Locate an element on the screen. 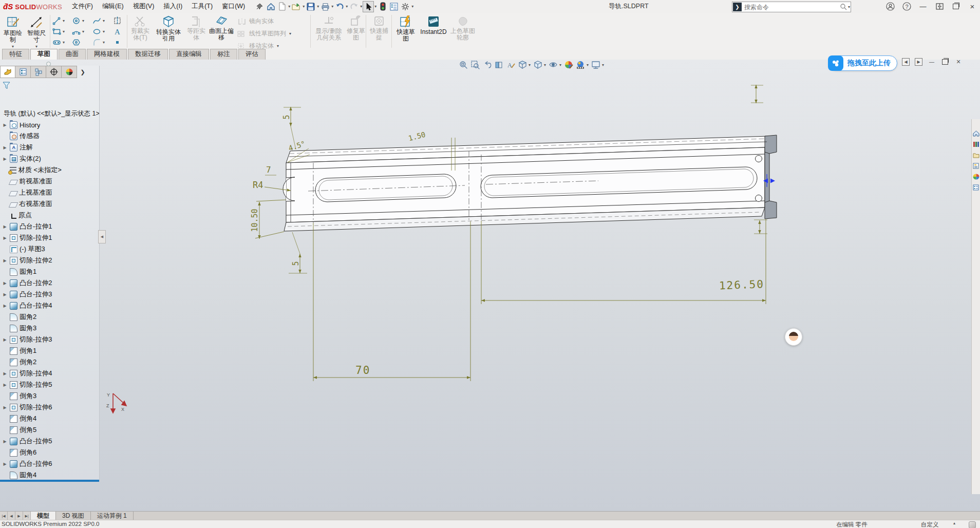 The width and height of the screenshot is (980, 528). edit-appearance-icon is located at coordinates (569, 65).